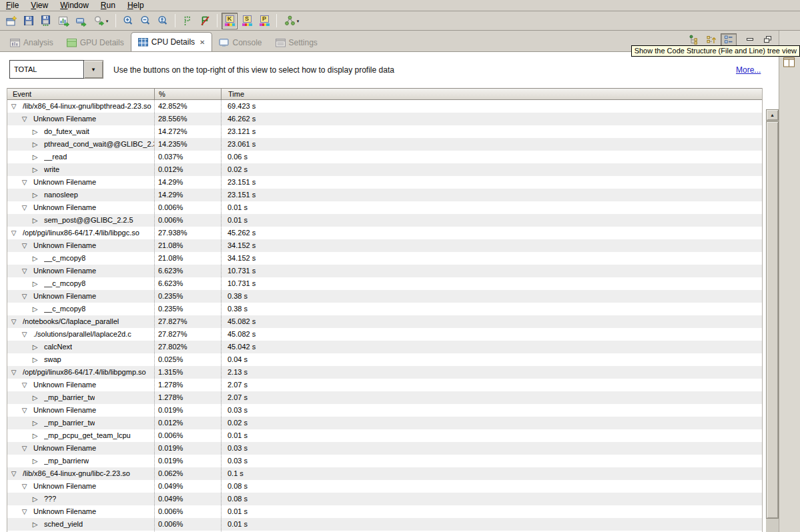 The height and width of the screenshot is (532, 800). Describe the element at coordinates (108, 5) in the screenshot. I see `menu-run: Run` at that location.